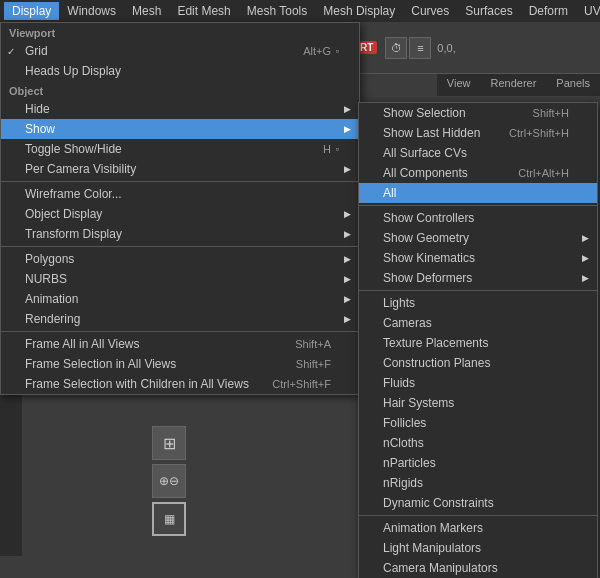  Describe the element at coordinates (478, 463) in the screenshot. I see `submenu-nparticles: nParticles` at that location.